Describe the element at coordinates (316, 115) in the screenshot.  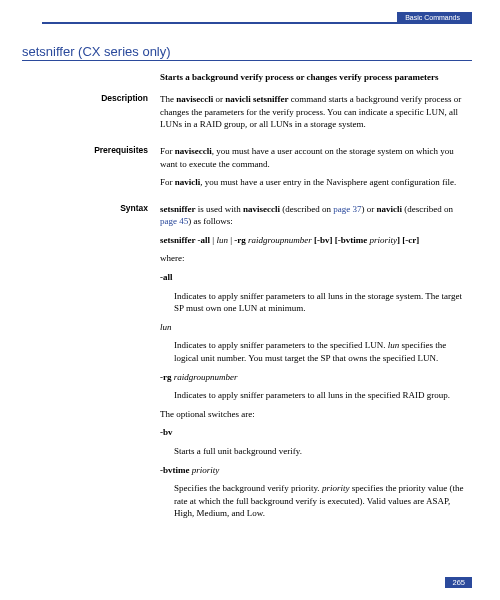
I see `description-content: The naviseccli or navicli setsniffer com…` at that location.